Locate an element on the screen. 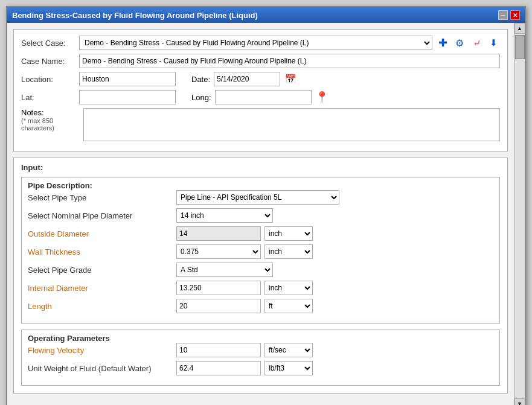 This screenshot has width=532, height=405. title-bar-buttons: ─ ✕ is located at coordinates (509, 15).